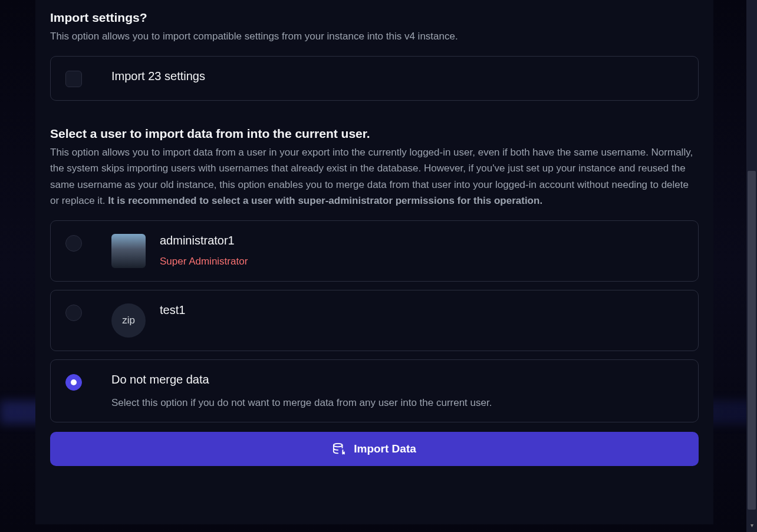 This screenshot has width=757, height=532. Describe the element at coordinates (752, 525) in the screenshot. I see `scrollbar-down-arrow: ▾` at that location.